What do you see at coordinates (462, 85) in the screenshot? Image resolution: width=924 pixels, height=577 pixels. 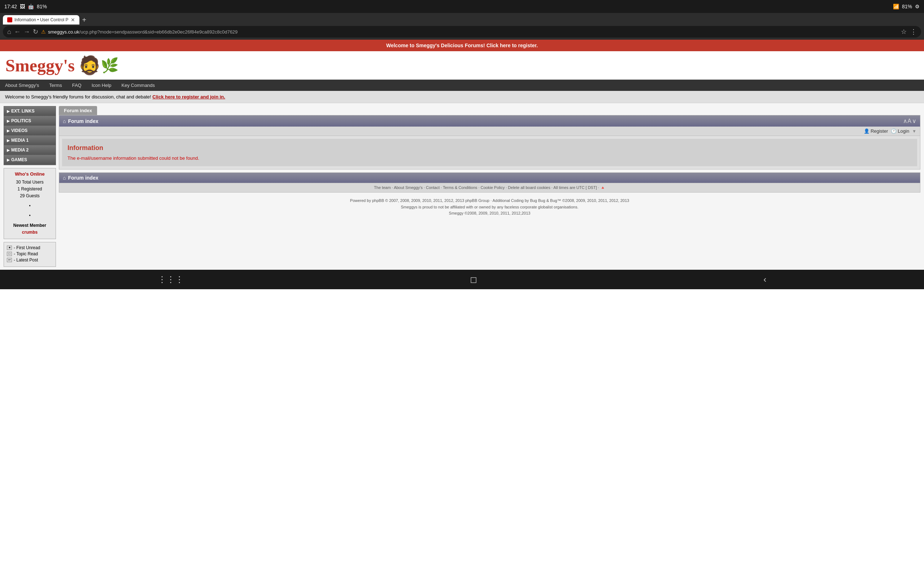 I see `nav-bar: About Smeggy's Terms FAQ Icon Help Key C…` at bounding box center [462, 85].